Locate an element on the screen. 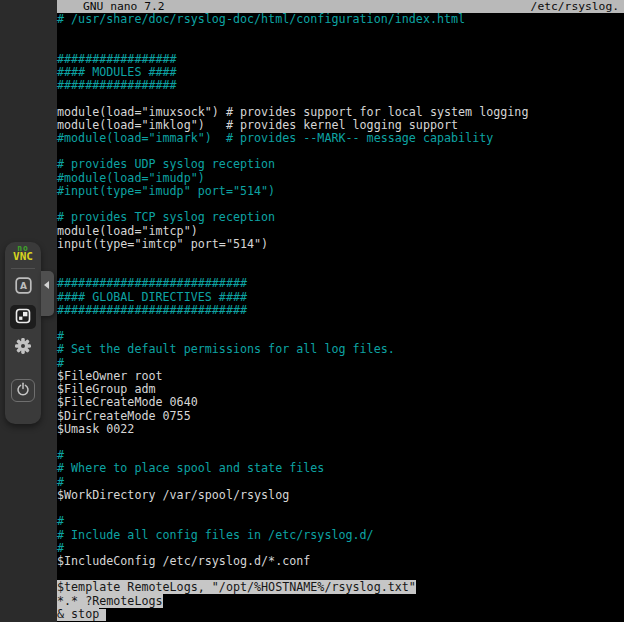  novnc-control-bar: no VNC A is located at coordinates (23, 333).